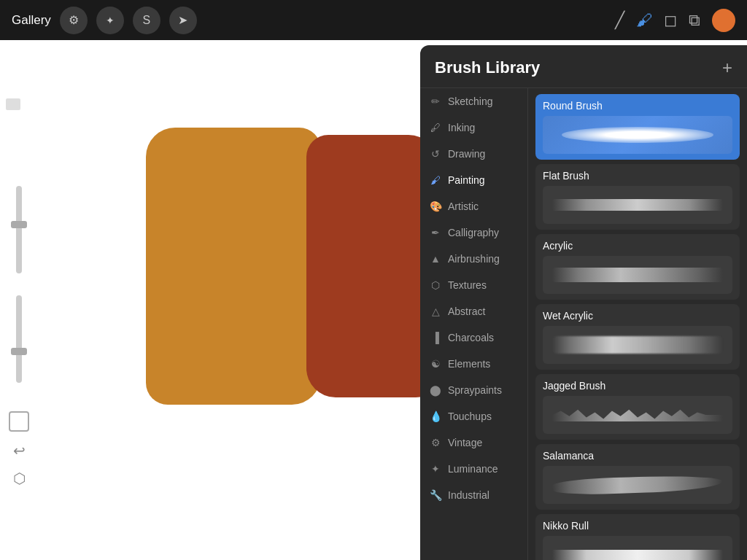 Image resolution: width=747 pixels, height=560 pixels. Describe the element at coordinates (638, 345) in the screenshot. I see `wet-acrylic-stroke` at that location.